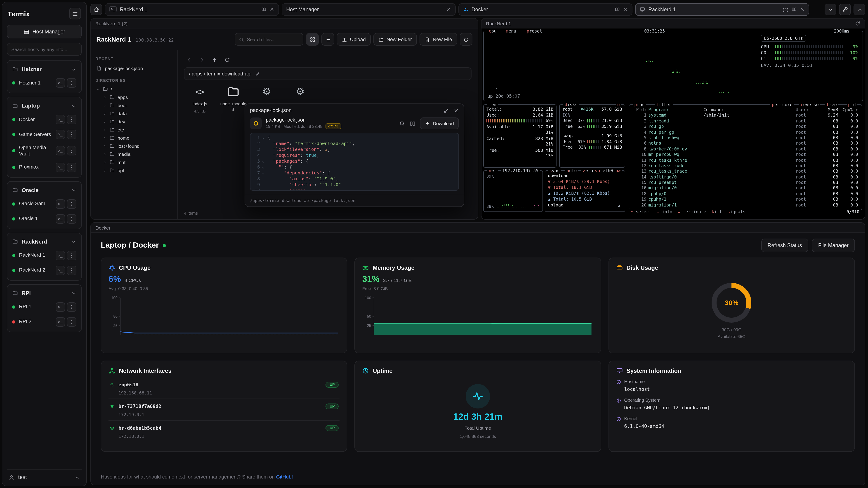 This screenshot has height=488, width=868. I want to click on tab-racknerd-1: >_RackNerd 1, so click(192, 9).